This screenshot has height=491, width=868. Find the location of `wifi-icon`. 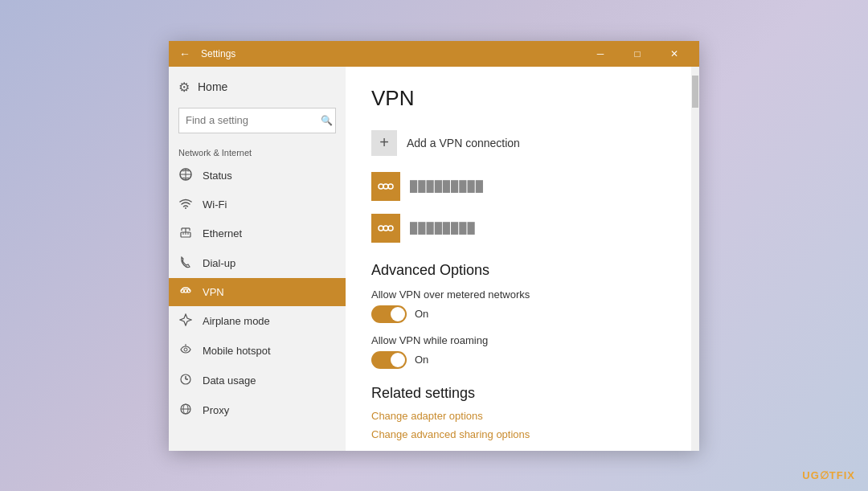

wifi-icon is located at coordinates (186, 204).